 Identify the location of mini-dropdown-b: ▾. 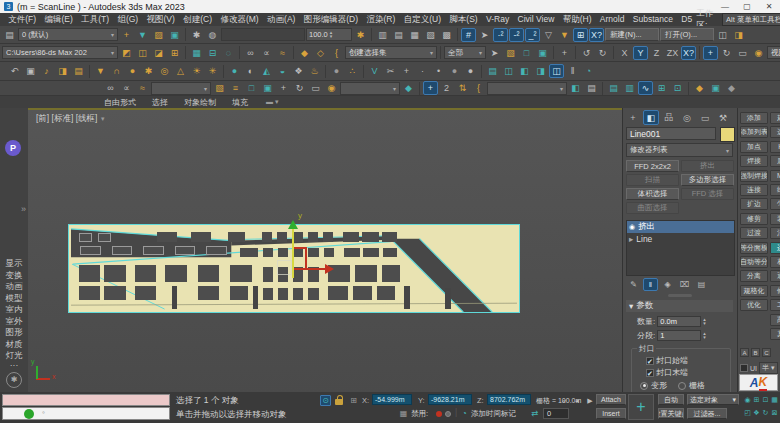
(370, 88).